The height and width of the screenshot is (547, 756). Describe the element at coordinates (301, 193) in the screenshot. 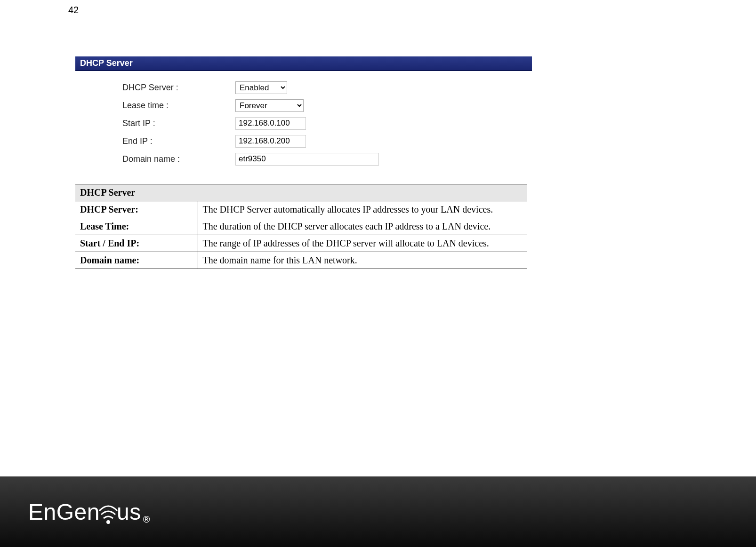

I see `table-header-row: DHCP Server` at that location.